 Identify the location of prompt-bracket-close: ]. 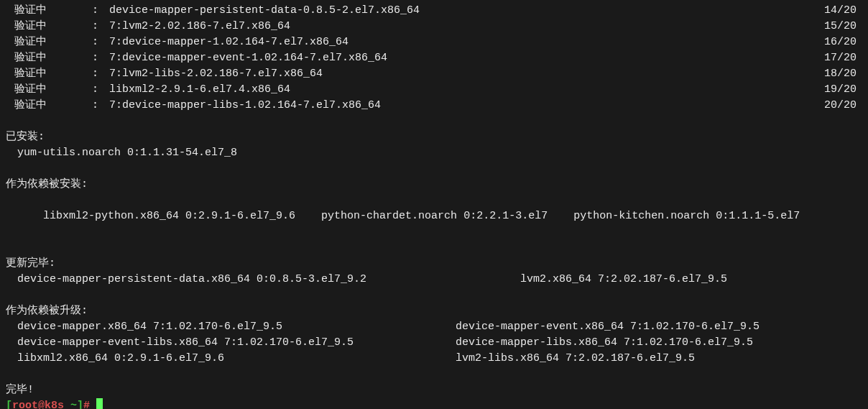
(80, 404).